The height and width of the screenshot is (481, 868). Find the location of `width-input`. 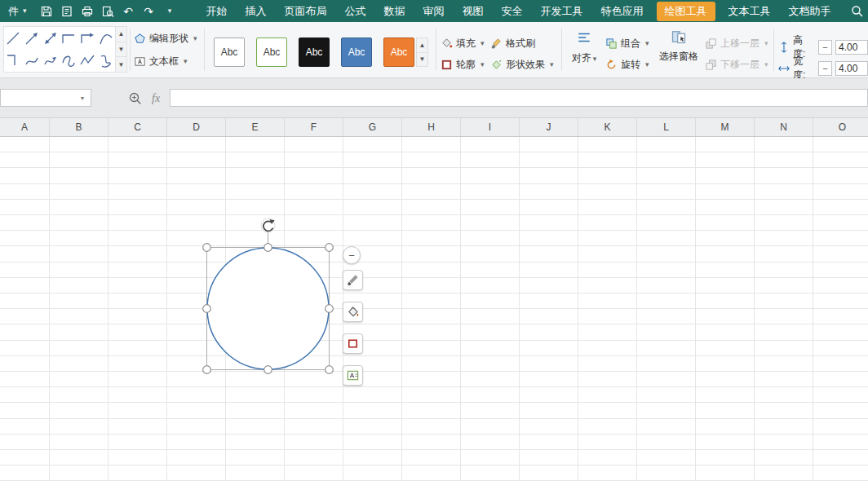

width-input is located at coordinates (852, 68).